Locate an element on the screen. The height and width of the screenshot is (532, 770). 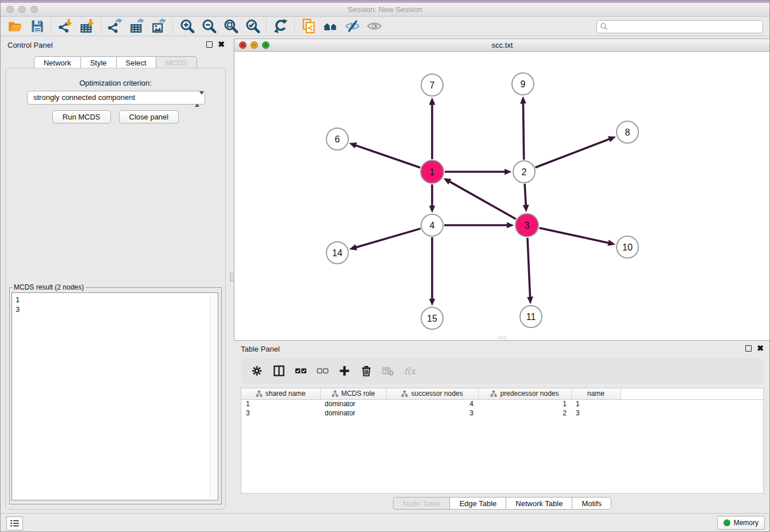
export-image-icon is located at coordinates (159, 26).